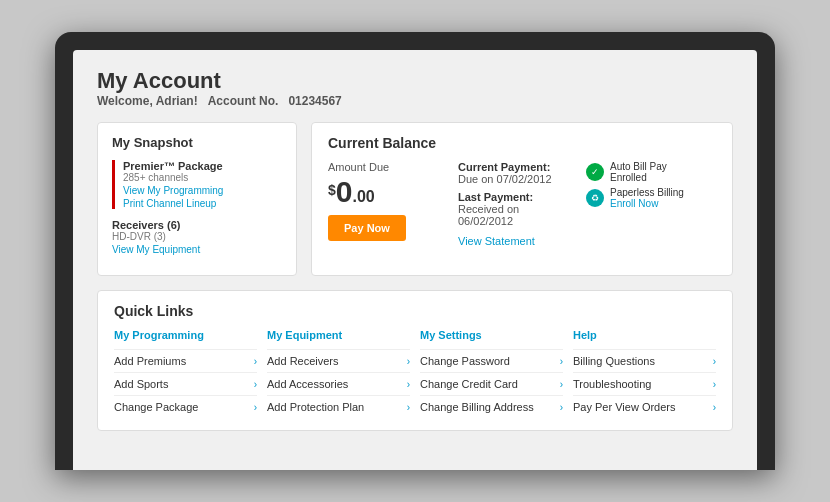  Describe the element at coordinates (415, 101) in the screenshot. I see `page-subtitle: Welcome, Adrian! Account No. 01234567` at that location.